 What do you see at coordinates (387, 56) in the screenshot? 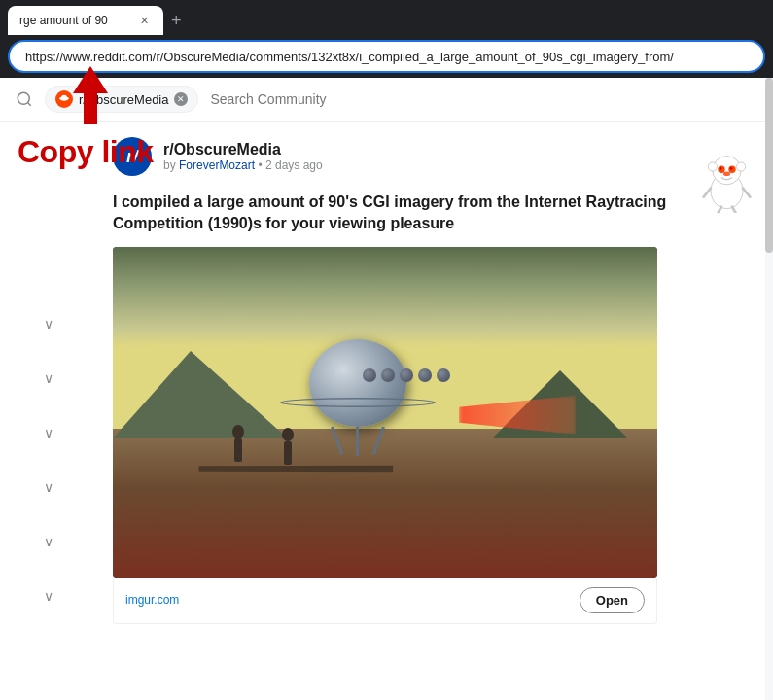
I see `address-bar-row: https://www.reddit.com/r/ObscureMedia/co…` at bounding box center [387, 56].